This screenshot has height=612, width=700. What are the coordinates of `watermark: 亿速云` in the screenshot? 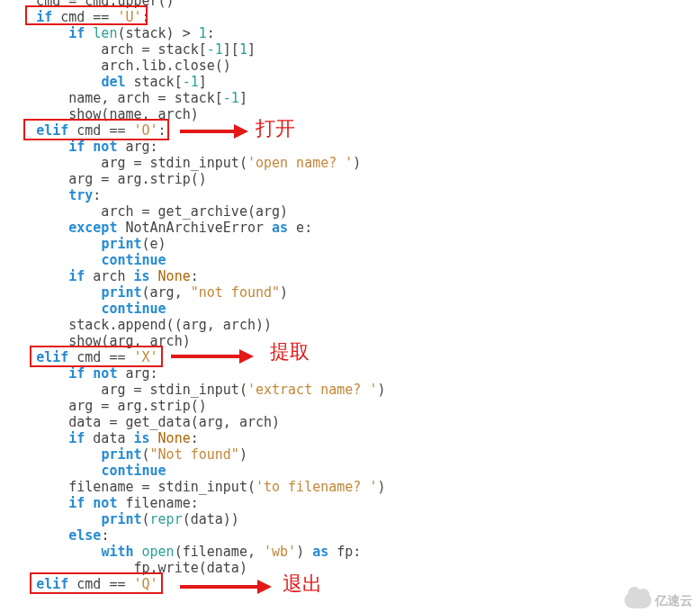 It's located at (659, 600).